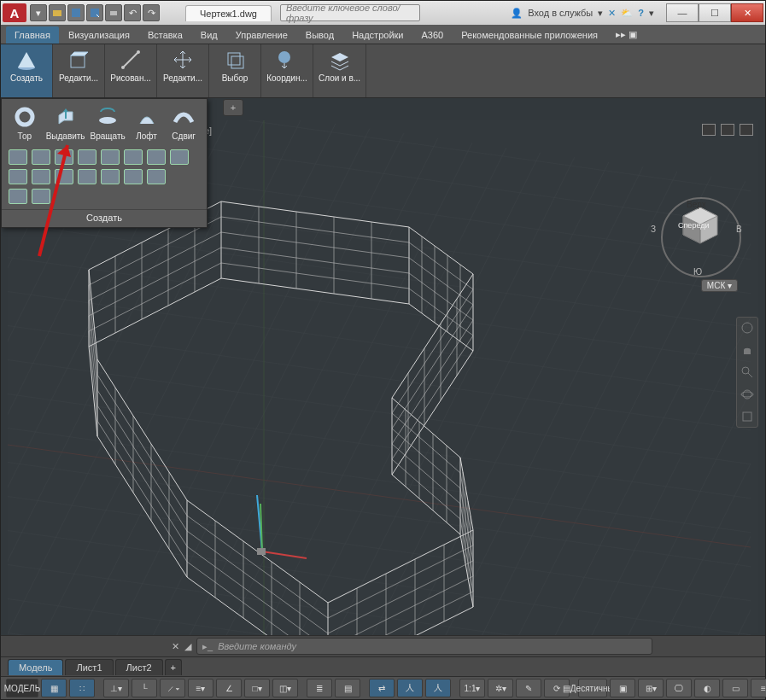  What do you see at coordinates (651, 688) in the screenshot?
I see `status-workspace-icon: ⊞▾` at bounding box center [651, 688].